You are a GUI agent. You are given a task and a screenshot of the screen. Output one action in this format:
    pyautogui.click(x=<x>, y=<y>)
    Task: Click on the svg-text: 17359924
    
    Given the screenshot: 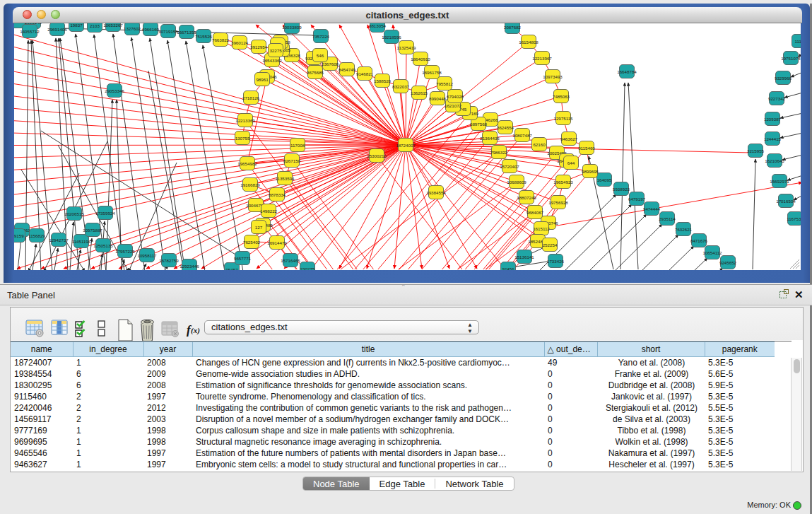 What is the action you would take?
    pyautogui.click(x=105, y=214)
    